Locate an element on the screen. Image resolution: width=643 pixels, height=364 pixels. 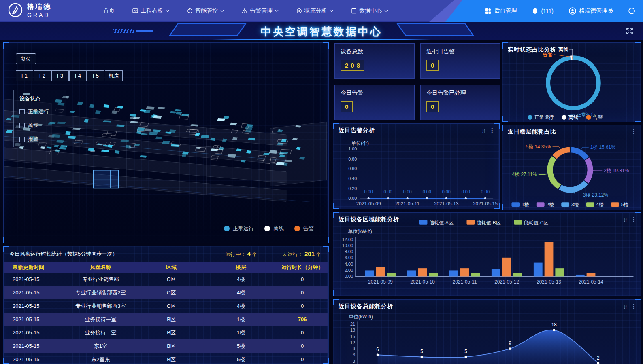
panel-title: 近日楼层能耗占比 is located at coordinates (532, 132).